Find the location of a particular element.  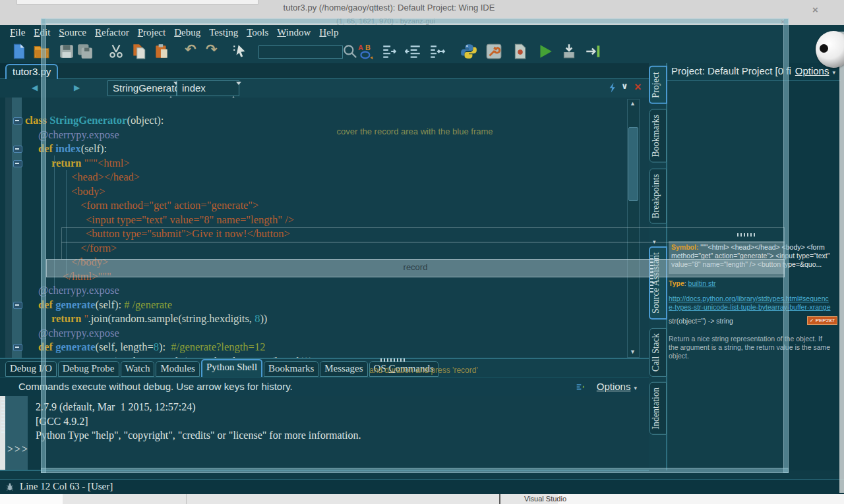

menu-file: File is located at coordinates (17, 33).